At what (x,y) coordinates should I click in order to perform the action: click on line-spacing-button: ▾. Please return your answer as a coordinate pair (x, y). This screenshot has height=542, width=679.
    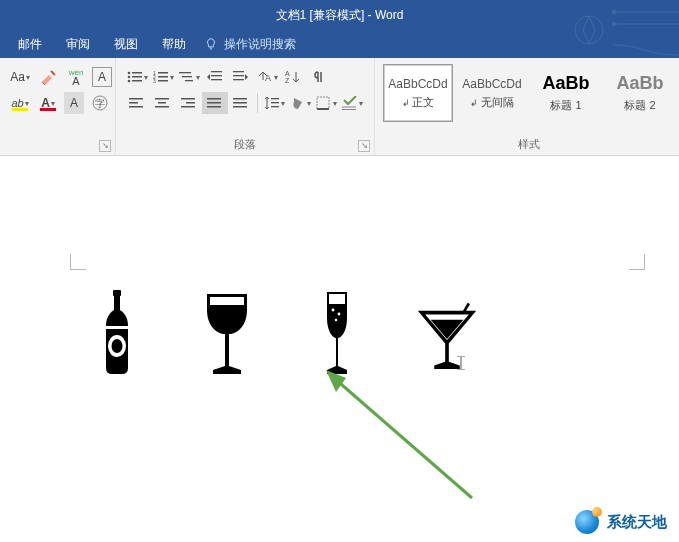
    Looking at the image, I should click on (274, 103).